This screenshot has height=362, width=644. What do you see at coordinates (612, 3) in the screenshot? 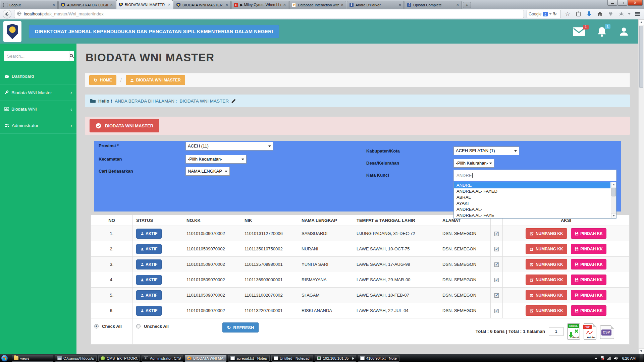
I see `minimize-button` at bounding box center [612, 3].